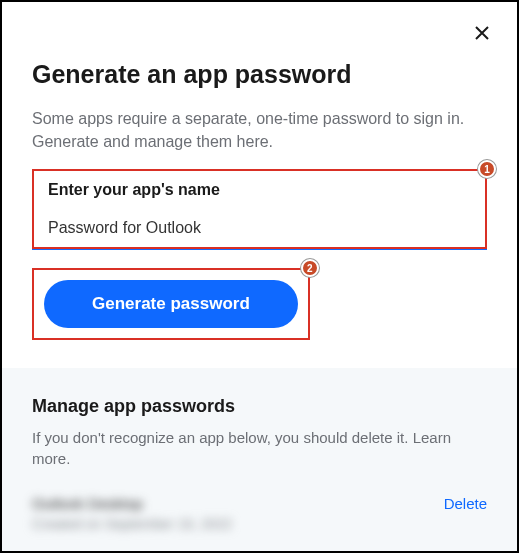 This screenshot has height=553, width=519. I want to click on app-name-field-group: 1 Enter your app's name, so click(260, 209).